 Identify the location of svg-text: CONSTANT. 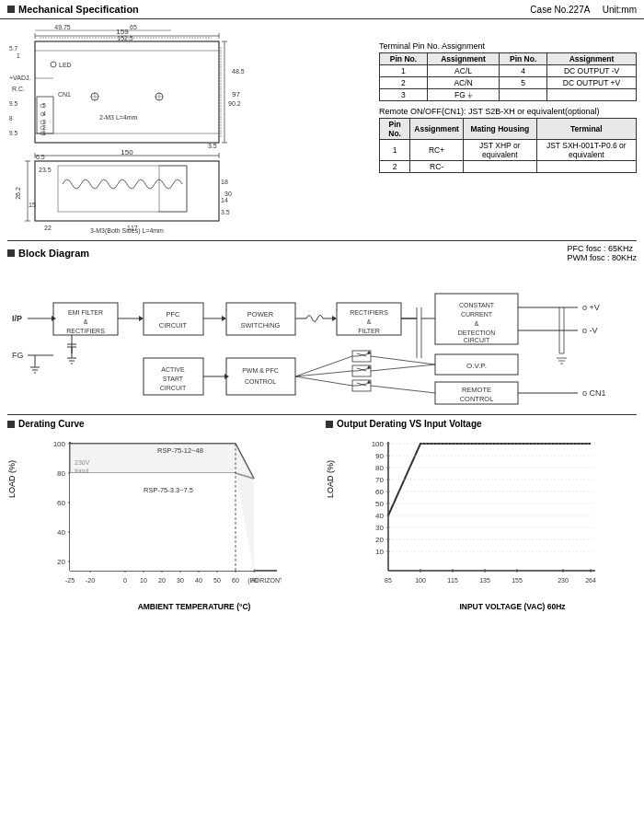
(477, 306).